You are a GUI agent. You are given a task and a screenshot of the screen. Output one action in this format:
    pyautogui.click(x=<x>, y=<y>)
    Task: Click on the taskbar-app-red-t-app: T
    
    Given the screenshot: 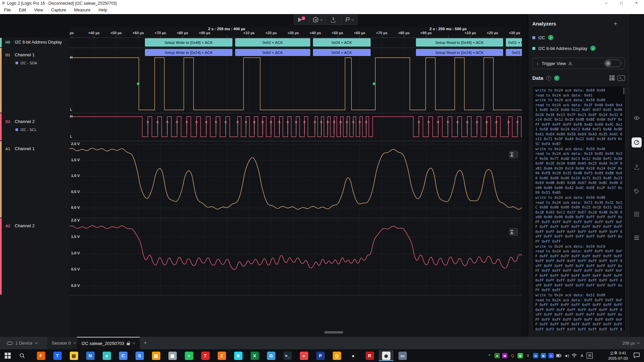 What is the action you would take?
    pyautogui.click(x=205, y=356)
    